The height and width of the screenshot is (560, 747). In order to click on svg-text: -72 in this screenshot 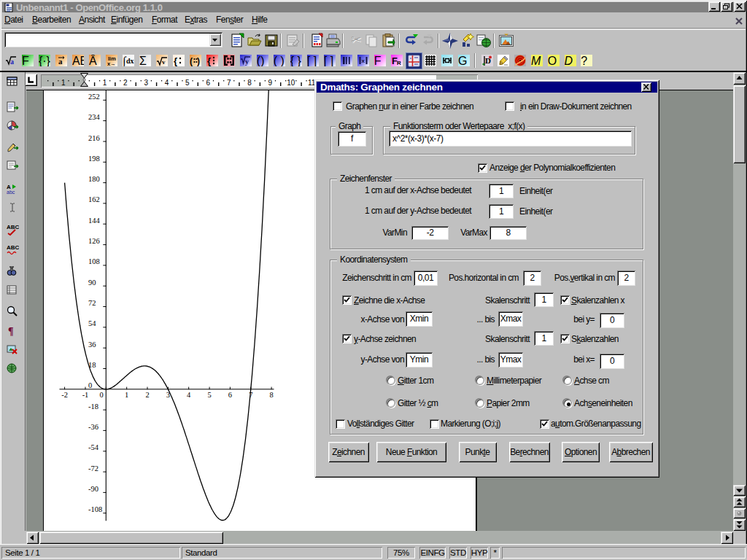, I will do `click(93, 468)`.